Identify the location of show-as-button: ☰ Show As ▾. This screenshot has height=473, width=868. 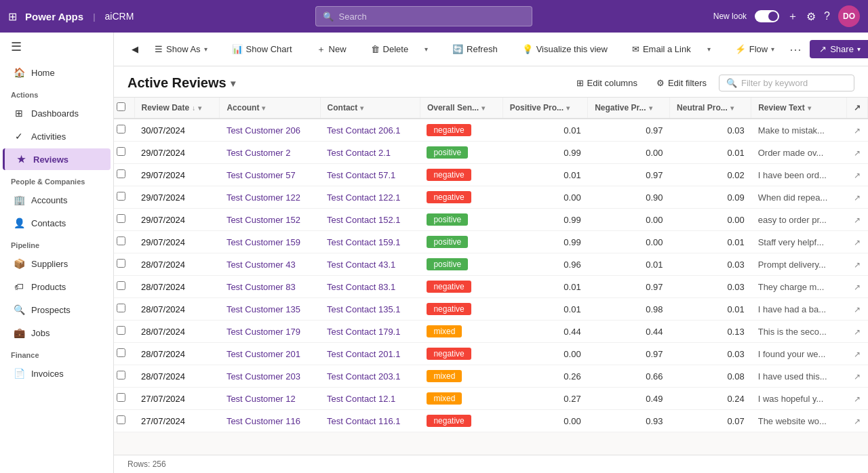
(181, 49).